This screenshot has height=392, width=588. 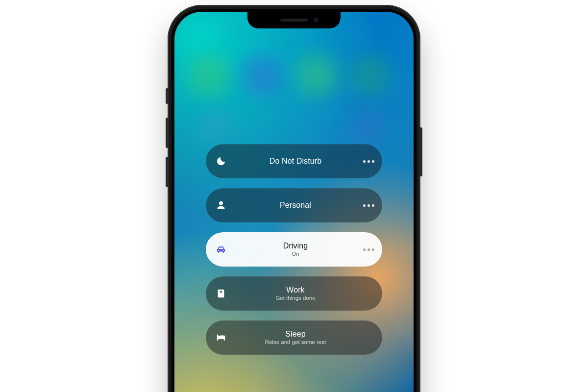 What do you see at coordinates (167, 96) in the screenshot?
I see `mute-switch` at bounding box center [167, 96].